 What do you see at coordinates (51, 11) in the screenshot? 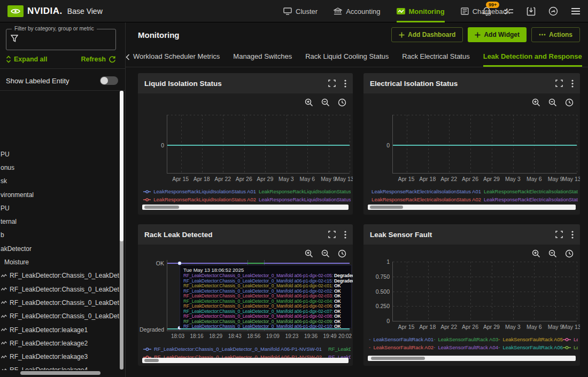
I see `brand: NVIDIA. Base View` at bounding box center [51, 11].